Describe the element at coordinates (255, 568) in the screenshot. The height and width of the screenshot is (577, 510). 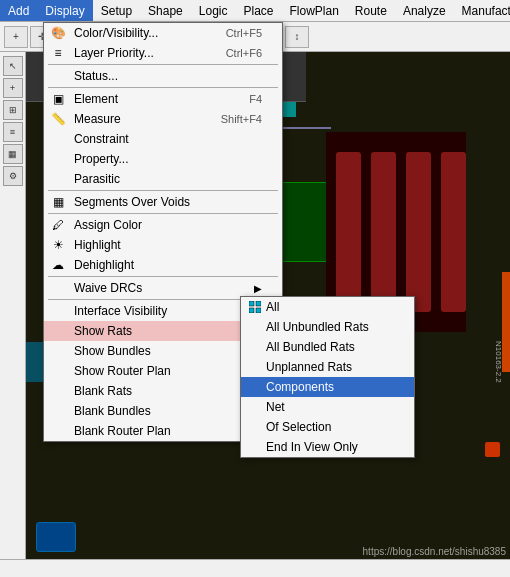
I see `statusbar` at that location.